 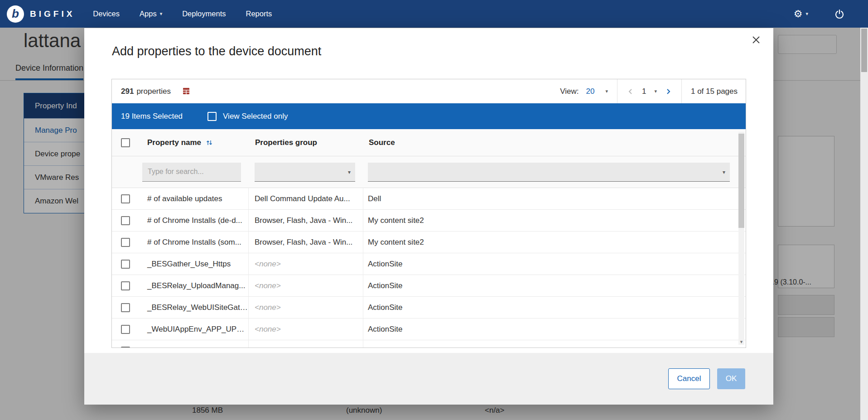 I want to click on table-scrollbar-thumb, so click(x=741, y=181).